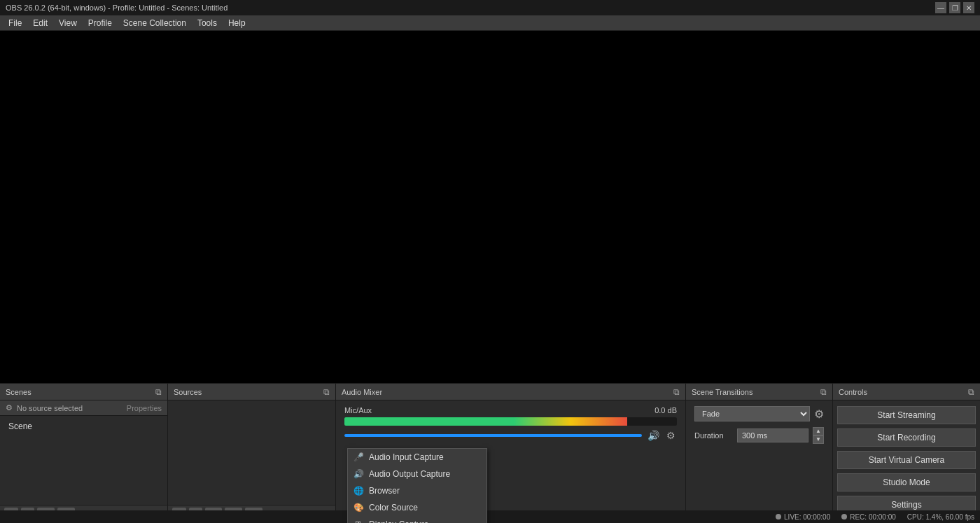 The width and height of the screenshot is (980, 523). Describe the element at coordinates (714, 435) in the screenshot. I see `duration-label: Duration` at that location.